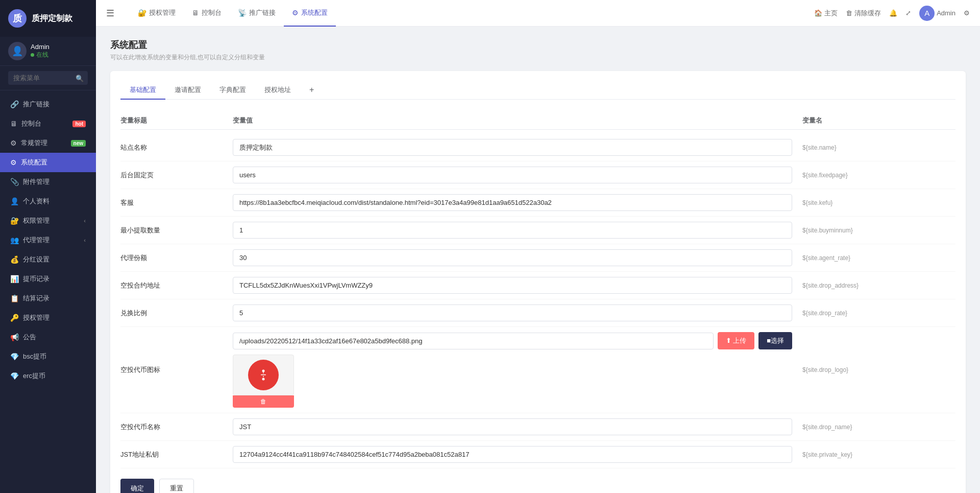 The height and width of the screenshot is (493, 980). I want to click on sidebar-item-erctibi: 💎 erc提币, so click(48, 376).